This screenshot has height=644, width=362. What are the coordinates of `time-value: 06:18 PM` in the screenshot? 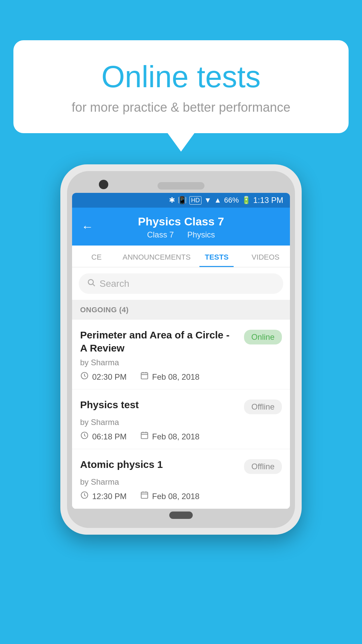 It's located at (109, 437).